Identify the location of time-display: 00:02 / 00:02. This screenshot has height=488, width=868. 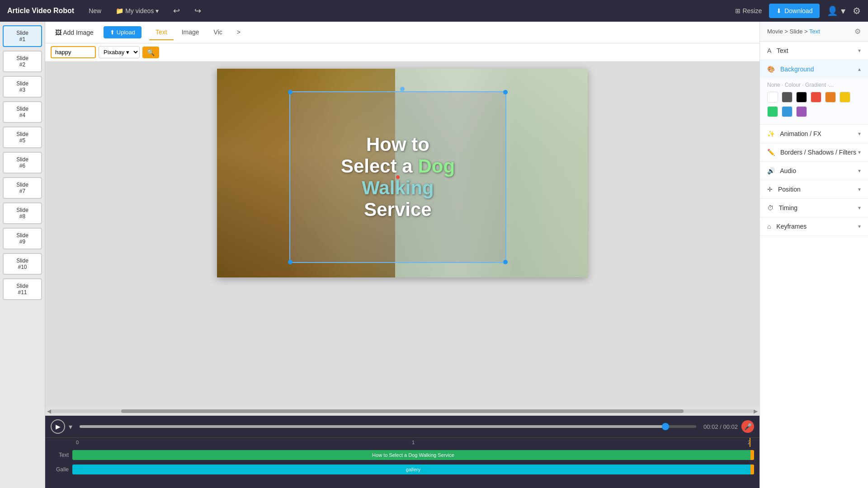
(721, 427).